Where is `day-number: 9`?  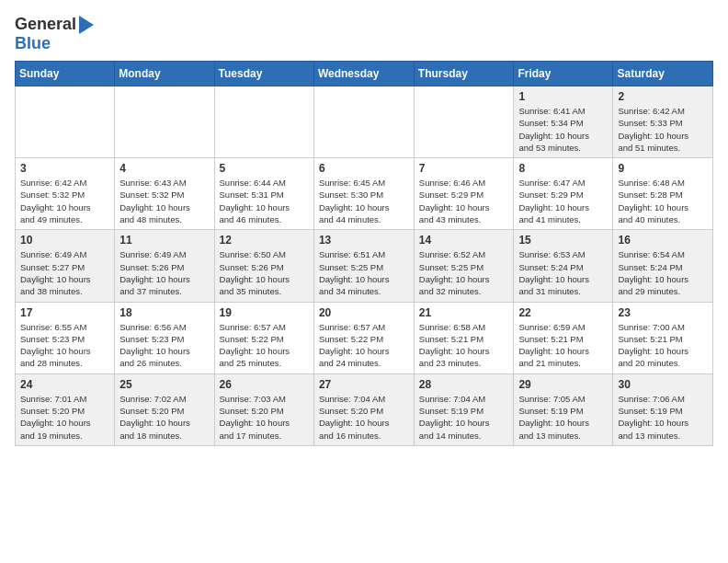 day-number: 9 is located at coordinates (663, 168).